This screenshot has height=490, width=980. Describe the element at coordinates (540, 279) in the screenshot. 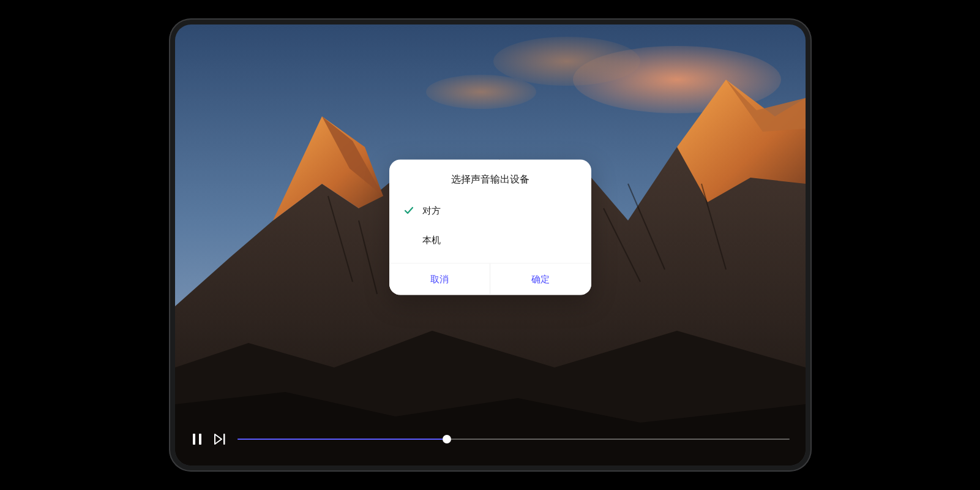

I see `confirm-button: 确定` at that location.